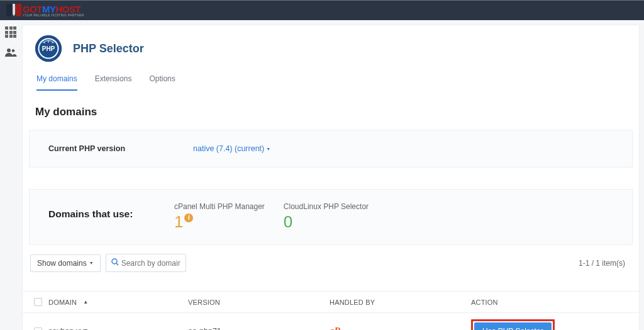 This screenshot has height=330, width=644. Describe the element at coordinates (44, 10) in the screenshot. I see `brand-logo: GOT MY HOST YOUR RELIABLE HOSTING PARTNE…` at that location.